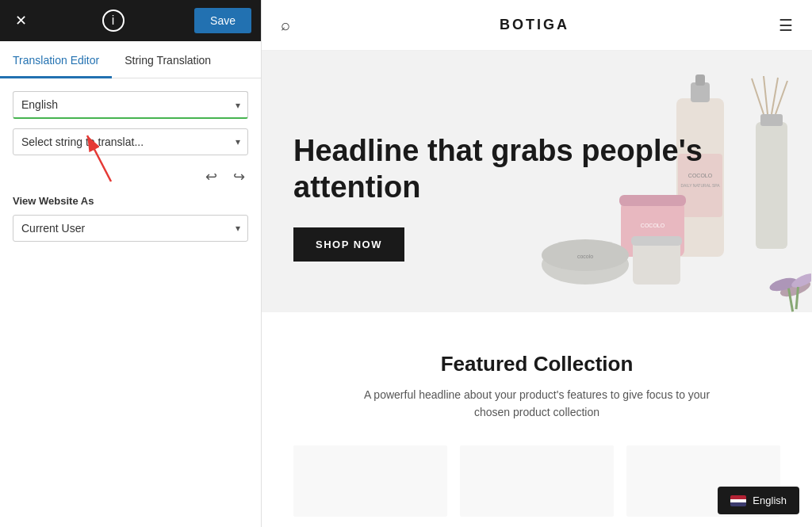 Image resolution: width=812 pixels, height=527 pixels. What do you see at coordinates (130, 177) in the screenshot?
I see `undo-redo-bar: ↩ ↪` at bounding box center [130, 177].